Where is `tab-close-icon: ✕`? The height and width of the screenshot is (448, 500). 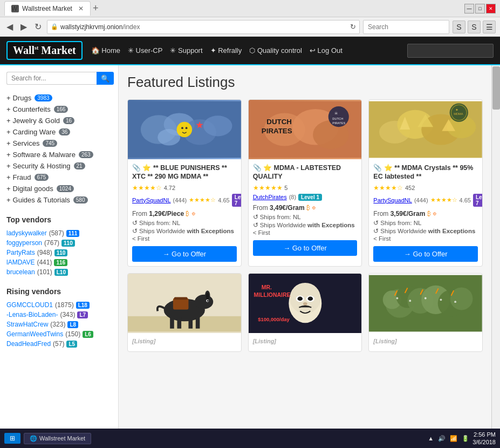 tab-close-icon: ✕ is located at coordinates (81, 9).